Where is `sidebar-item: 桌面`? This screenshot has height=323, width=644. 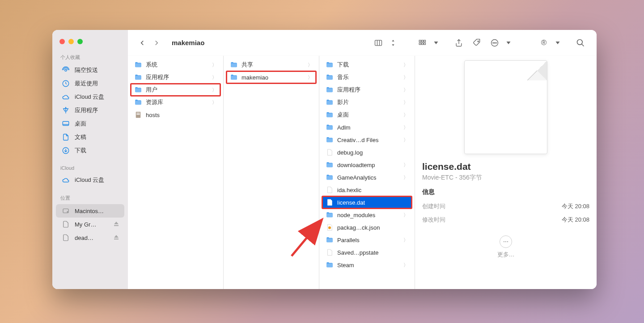 sidebar-item: 桌面 is located at coordinates (90, 124).